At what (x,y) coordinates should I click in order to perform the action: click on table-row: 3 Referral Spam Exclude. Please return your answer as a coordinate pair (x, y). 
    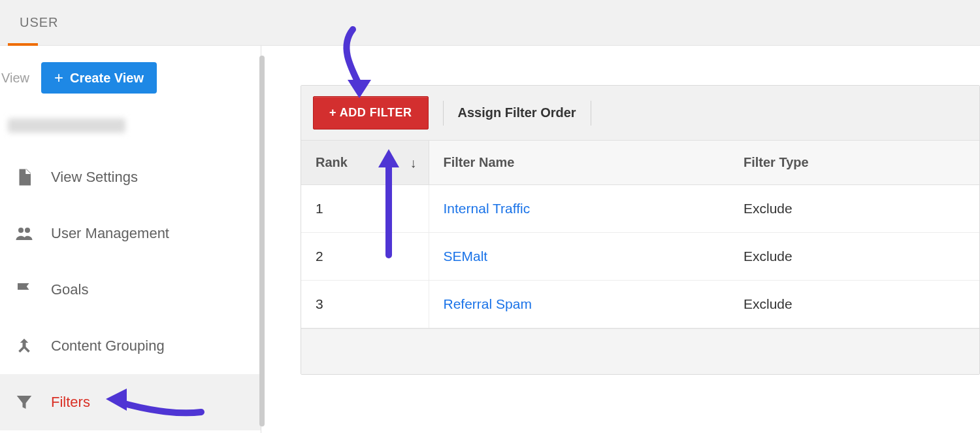
    Looking at the image, I should click on (640, 305).